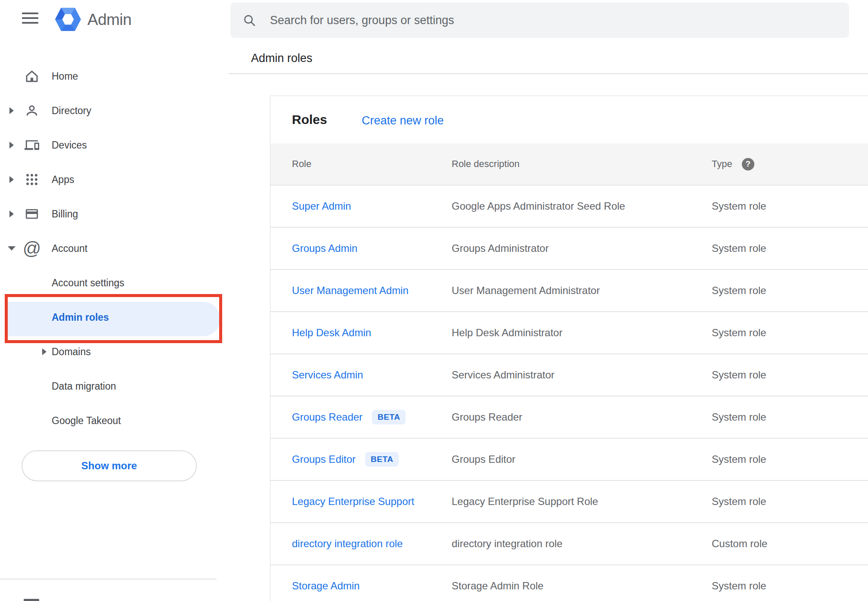 The image size is (868, 601). What do you see at coordinates (327, 417) in the screenshot?
I see `role-link: Groups Reader` at bounding box center [327, 417].